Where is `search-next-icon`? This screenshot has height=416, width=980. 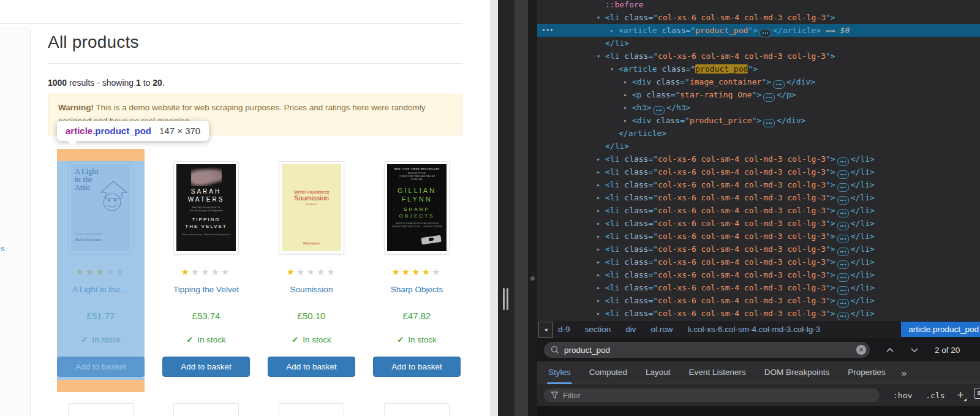
search-next-icon is located at coordinates (914, 350).